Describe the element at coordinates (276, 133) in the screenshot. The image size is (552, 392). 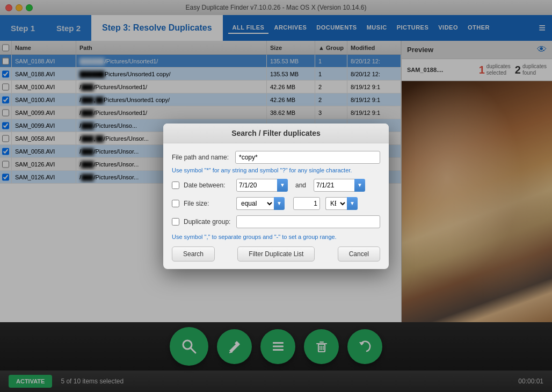
I see `modal-title: Search / Filter duplicates` at that location.